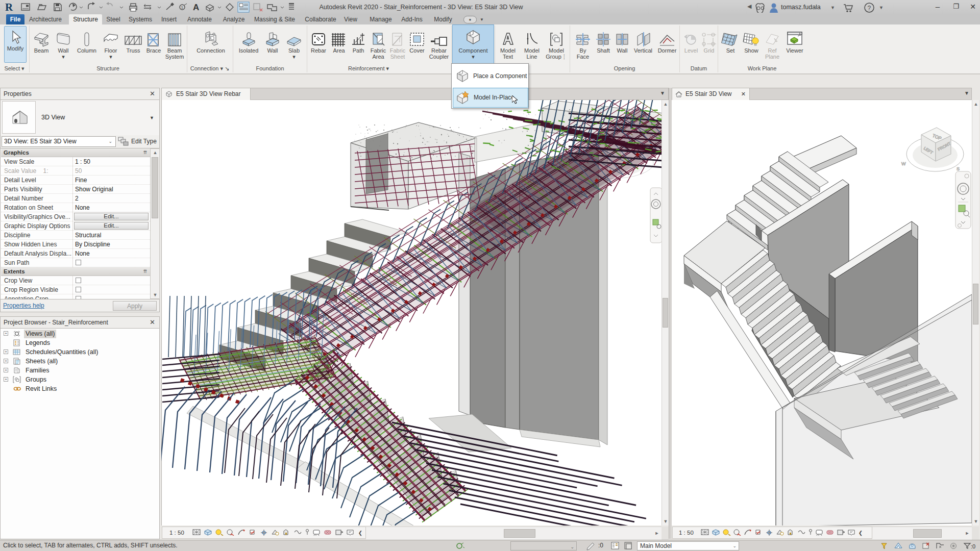 The height and width of the screenshot is (551, 980). I want to click on svg-text: W, so click(903, 164).